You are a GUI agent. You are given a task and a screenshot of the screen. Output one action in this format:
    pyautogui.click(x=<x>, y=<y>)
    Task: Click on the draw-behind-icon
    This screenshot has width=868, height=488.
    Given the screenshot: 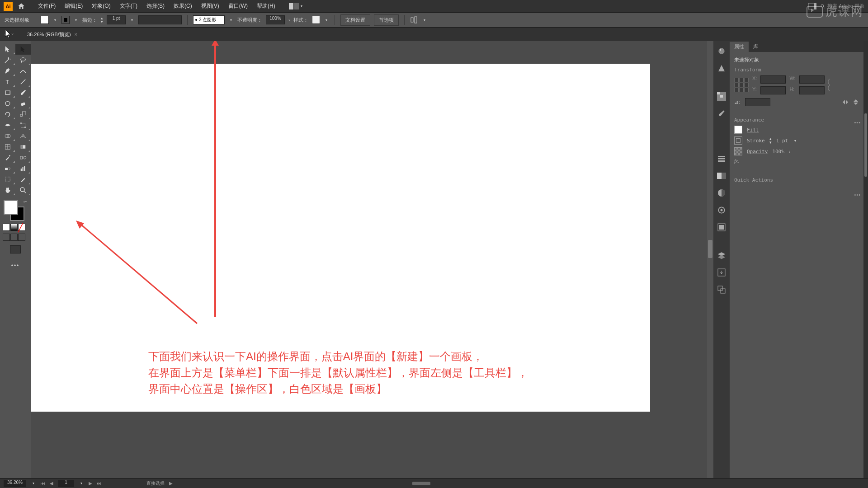 What is the action you would take?
    pyautogui.click(x=14, y=237)
    